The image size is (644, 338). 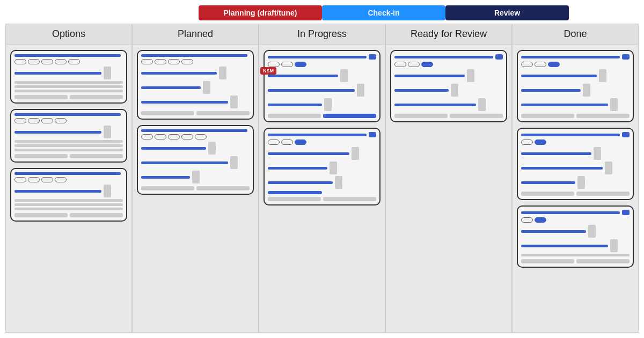 I want to click on column-header-ready-for-review: Ready for Review, so click(x=449, y=34).